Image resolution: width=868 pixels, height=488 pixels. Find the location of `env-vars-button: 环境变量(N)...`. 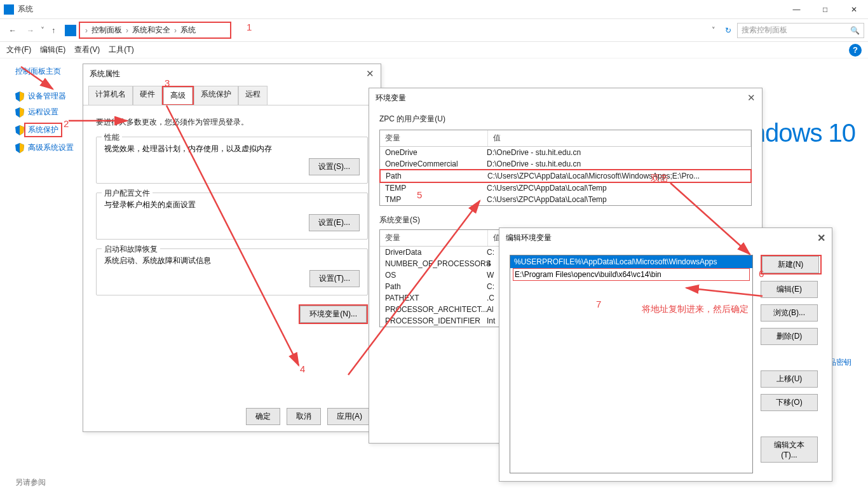

env-vars-button: 环境变量(N)... is located at coordinates (333, 314).